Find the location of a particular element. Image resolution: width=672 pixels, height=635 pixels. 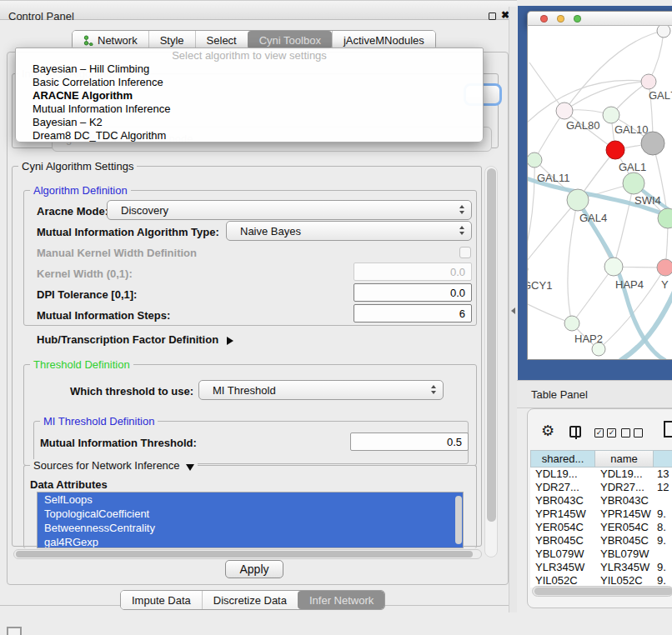

collapse-down-icon is located at coordinates (190, 468).